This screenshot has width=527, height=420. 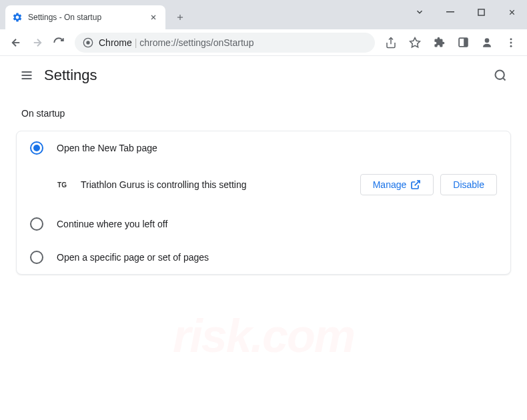 I want to click on manage-label: Manage, so click(x=390, y=185).